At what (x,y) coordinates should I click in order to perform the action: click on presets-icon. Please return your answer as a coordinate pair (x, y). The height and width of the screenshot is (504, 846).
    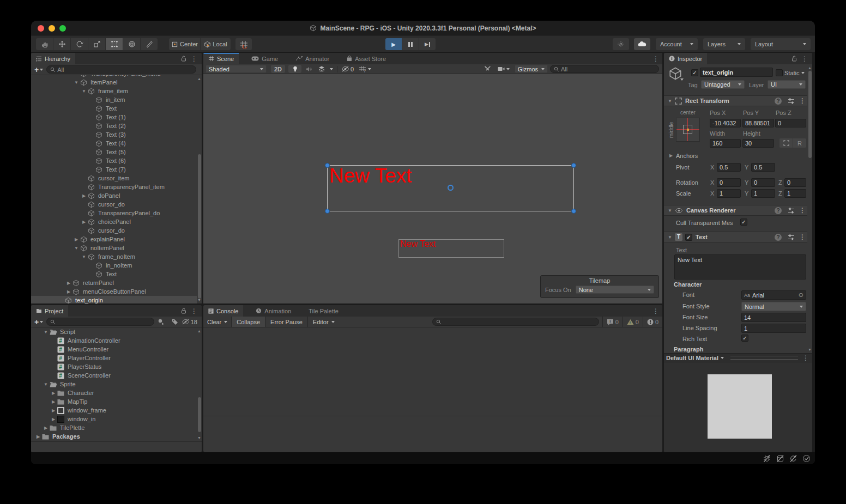
    Looking at the image, I should click on (791, 238).